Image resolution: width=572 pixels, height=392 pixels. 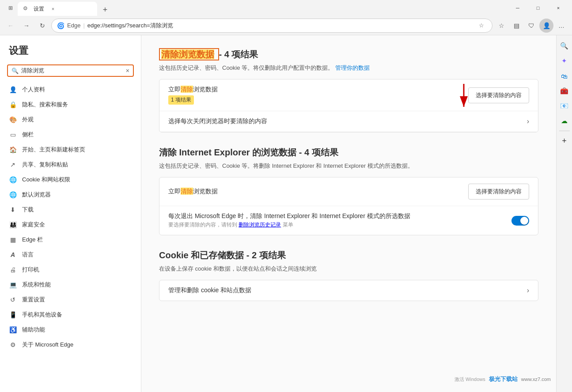 I want to click on tab-bar: ⚙ 设置 × +, so click(x=262, y=8).